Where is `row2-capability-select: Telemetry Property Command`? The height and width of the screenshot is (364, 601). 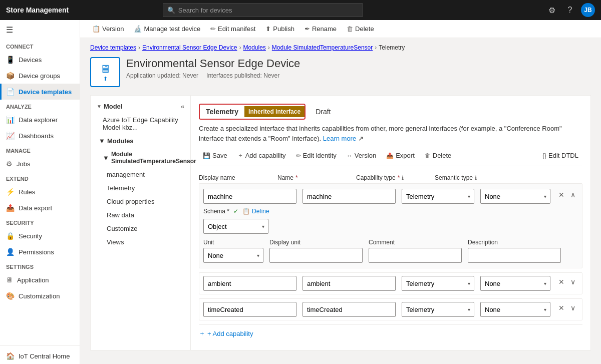 row2-capability-select: Telemetry Property Command is located at coordinates (438, 283).